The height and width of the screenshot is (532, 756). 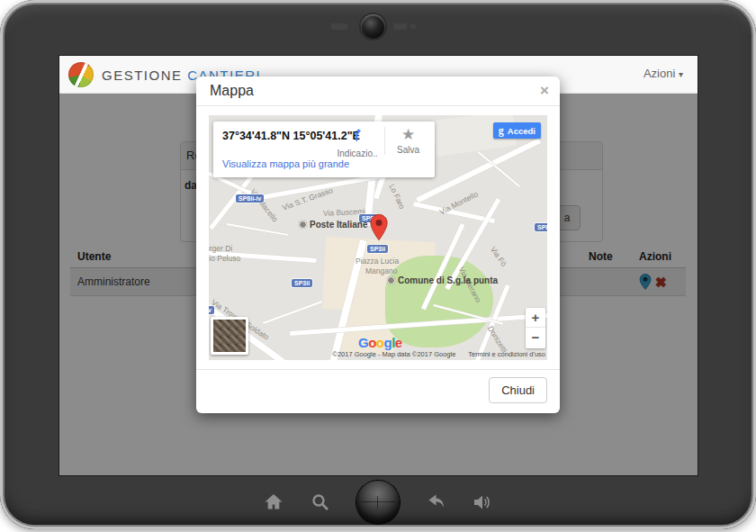 I want to click on modal-footer: Chiudi, so click(x=378, y=390).